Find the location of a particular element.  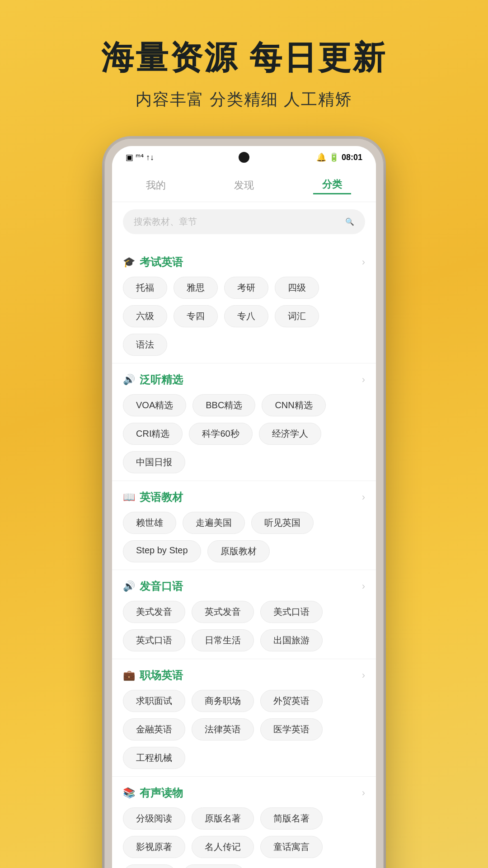

tag-cri: CRI精选 is located at coordinates (153, 434).